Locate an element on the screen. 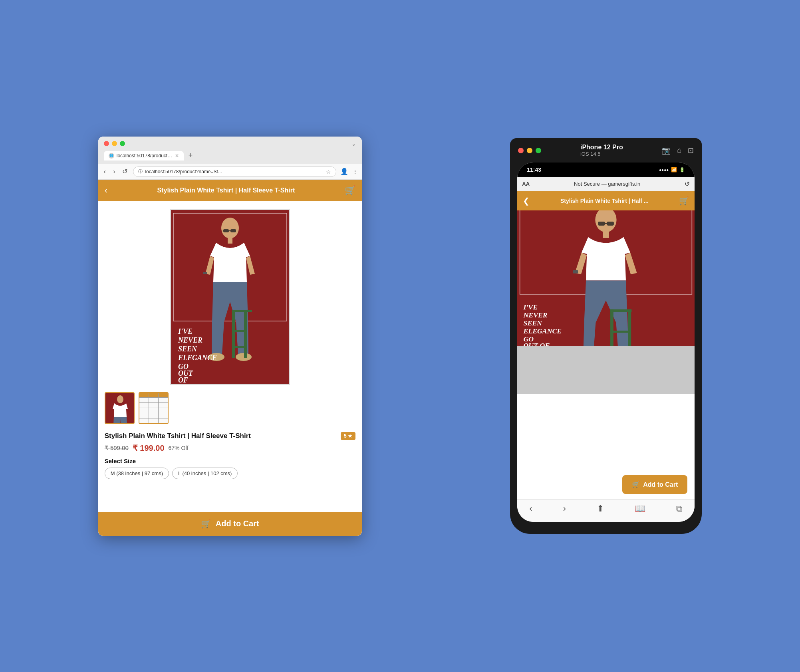 The width and height of the screenshot is (800, 672). phone-gray-section is located at coordinates (606, 370).